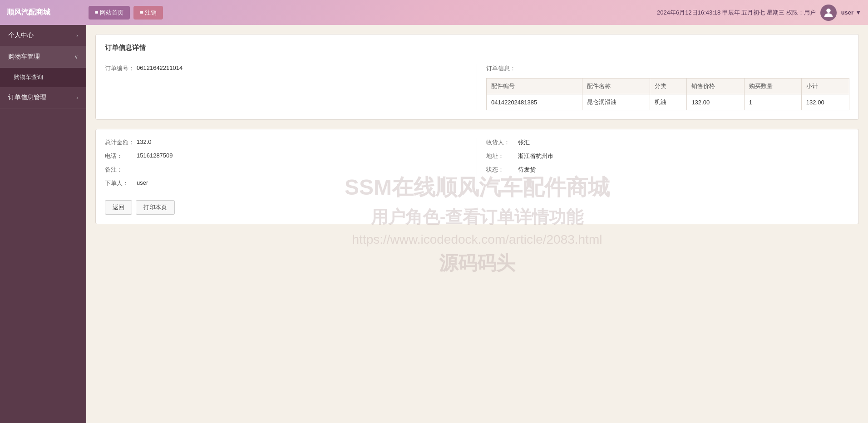 The width and height of the screenshot is (868, 423). Describe the element at coordinates (477, 207) in the screenshot. I see `btn-row: 返回 打印本页` at that location.